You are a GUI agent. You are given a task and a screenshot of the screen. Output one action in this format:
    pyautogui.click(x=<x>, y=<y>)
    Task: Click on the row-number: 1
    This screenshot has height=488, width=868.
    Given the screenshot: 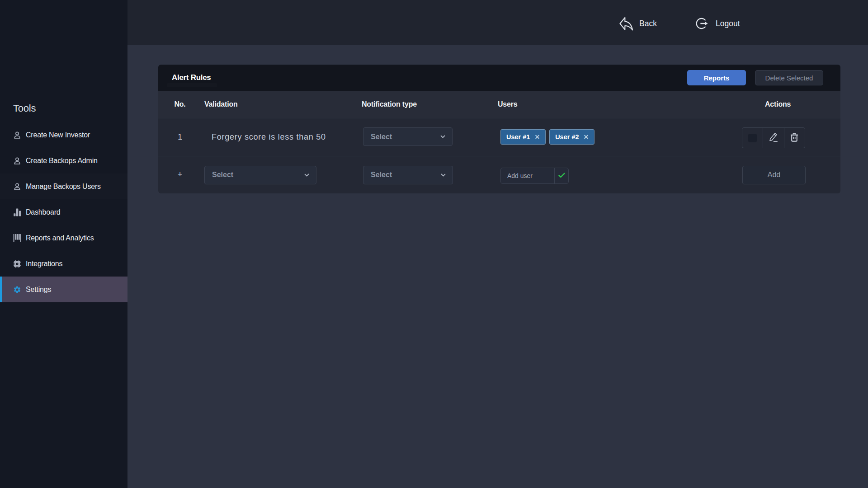 What is the action you would take?
    pyautogui.click(x=180, y=137)
    